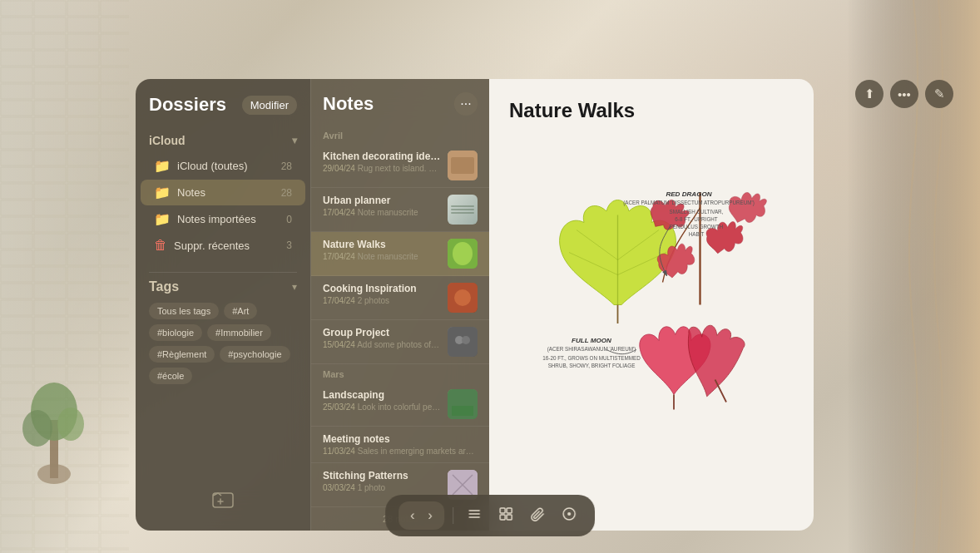 Image resolution: width=980 pixels, height=553 pixels. I want to click on svg-text:(ACER PALMATUM 'DISSECTUM ATRO: (ACER PALMATUM 'DISSECTUM ATROPURPUREUM'…, so click(689, 203).